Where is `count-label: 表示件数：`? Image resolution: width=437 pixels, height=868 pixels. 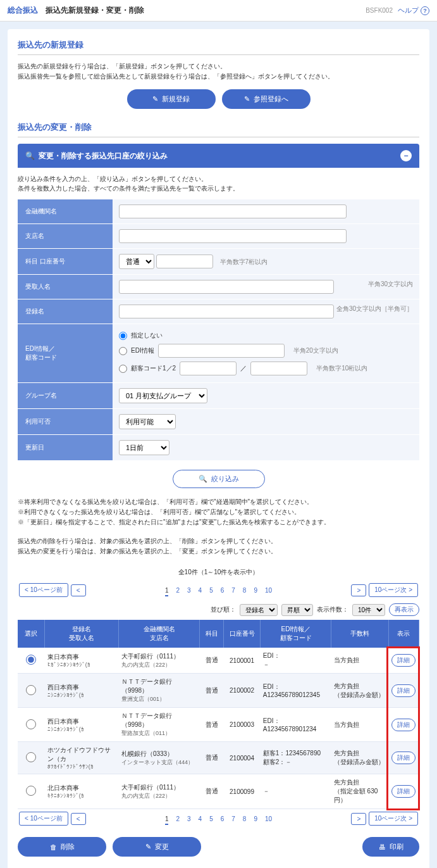
count-label: 表示件数： is located at coordinates (333, 610).